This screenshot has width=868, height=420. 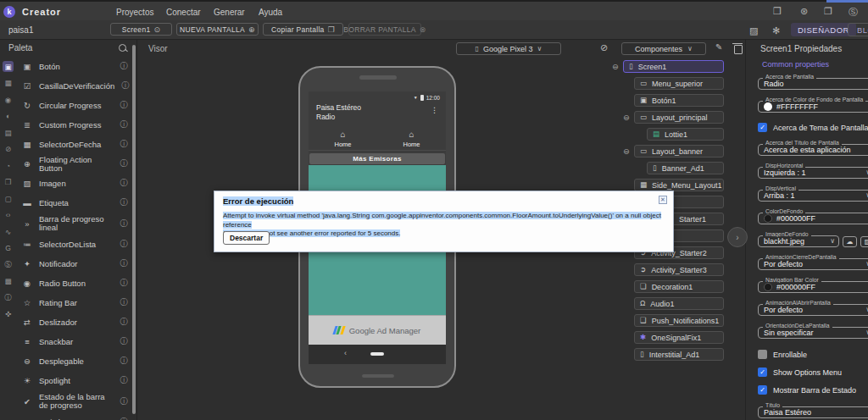 I want to click on palette-item-desplegable: ⊖Desplegableⓘ, so click(x=72, y=361).